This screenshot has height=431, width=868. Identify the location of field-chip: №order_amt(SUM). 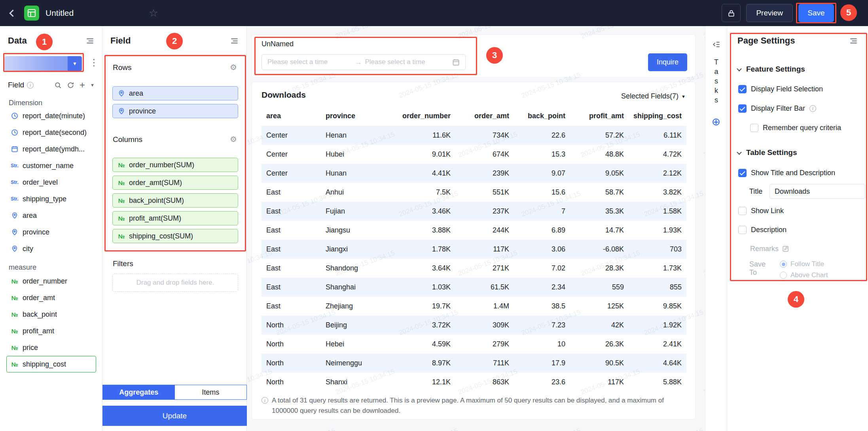
(175, 183).